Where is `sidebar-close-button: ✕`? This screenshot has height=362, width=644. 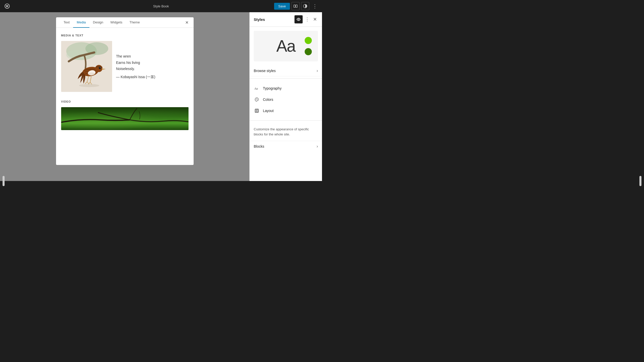 sidebar-close-button: ✕ is located at coordinates (315, 19).